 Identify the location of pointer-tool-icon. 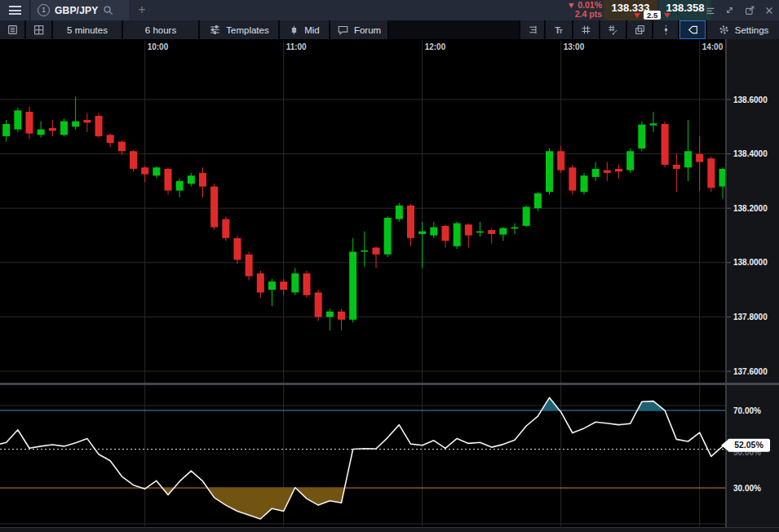
(693, 29).